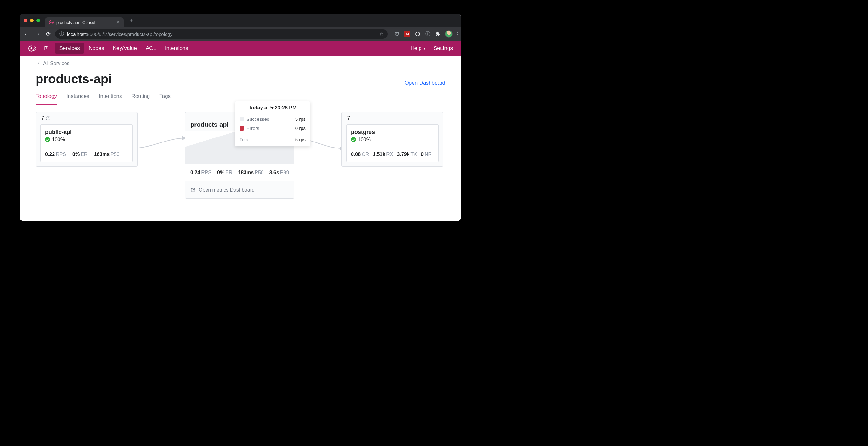  I want to click on stat-value: 0.08, so click(356, 154).